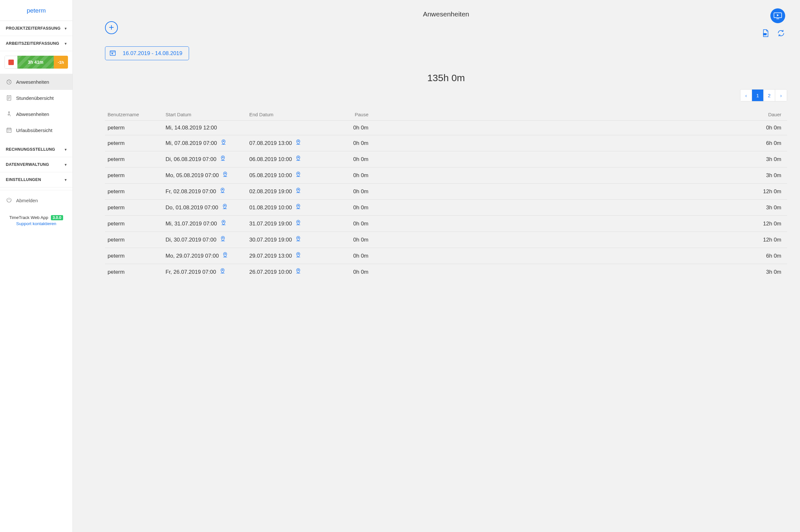 This screenshot has height=532, width=800. What do you see at coordinates (271, 176) in the screenshot?
I see `cell-end-date: 05.08.2019 10:00` at bounding box center [271, 176].